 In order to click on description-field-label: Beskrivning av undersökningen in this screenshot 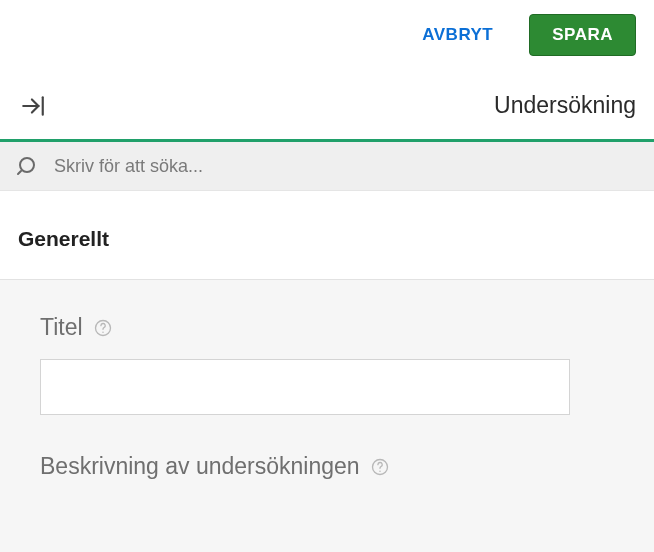, I will do `click(200, 466)`.